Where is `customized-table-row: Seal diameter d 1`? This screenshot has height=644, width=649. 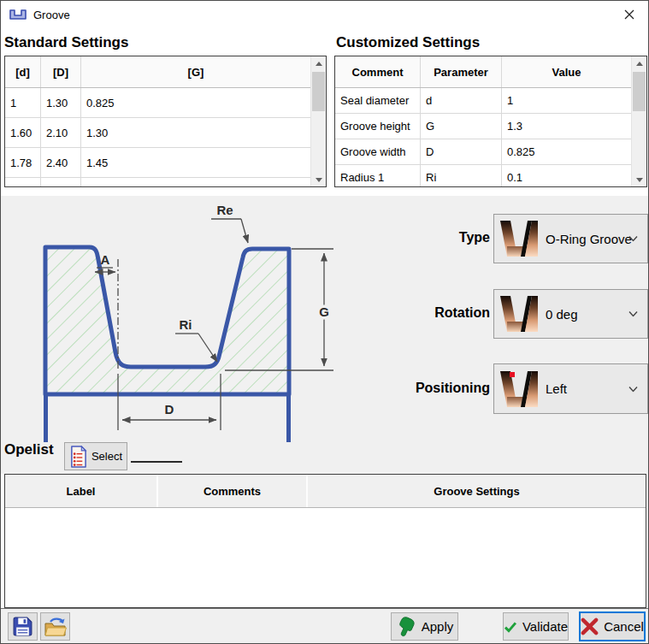 customized-table-row: Seal diameter d 1 is located at coordinates (483, 101).